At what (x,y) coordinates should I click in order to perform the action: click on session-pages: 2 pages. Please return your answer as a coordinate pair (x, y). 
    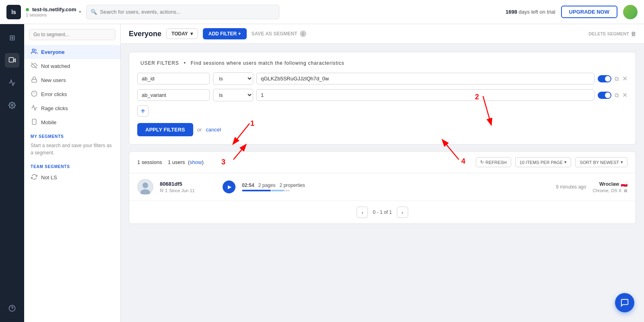
    Looking at the image, I should click on (267, 185).